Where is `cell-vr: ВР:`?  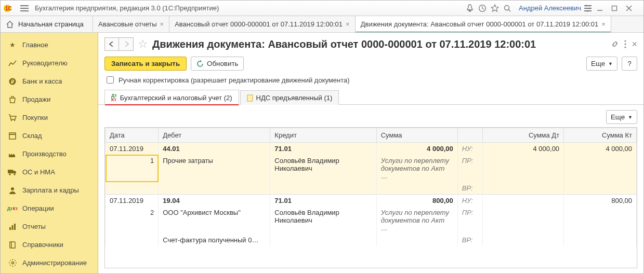 cell-vr: ВР: is located at coordinates (470, 188).